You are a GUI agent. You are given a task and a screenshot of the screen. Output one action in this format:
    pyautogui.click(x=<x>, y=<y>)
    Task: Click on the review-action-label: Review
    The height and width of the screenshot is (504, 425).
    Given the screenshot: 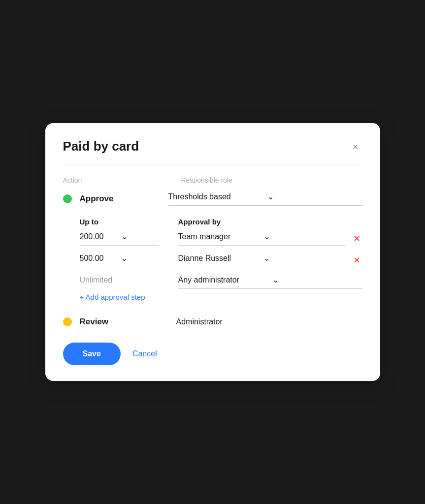 What is the action you would take?
    pyautogui.click(x=124, y=322)
    